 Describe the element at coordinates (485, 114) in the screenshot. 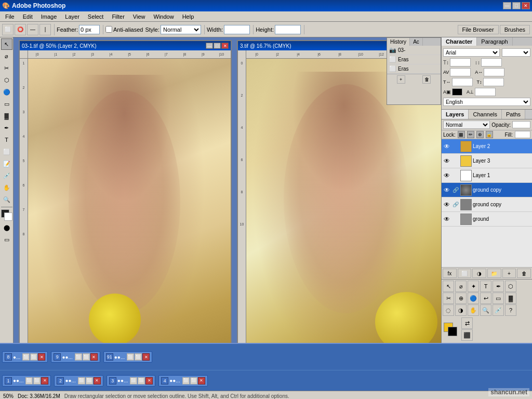

I see `channels-tab: Channels` at that location.